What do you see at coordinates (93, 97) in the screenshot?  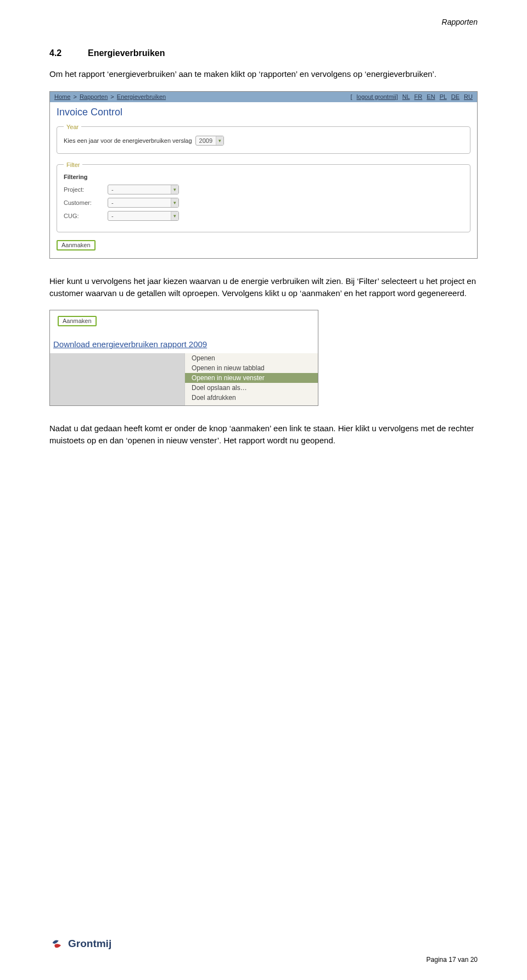 I see `crumb-rapporten: Rapporten` at bounding box center [93, 97].